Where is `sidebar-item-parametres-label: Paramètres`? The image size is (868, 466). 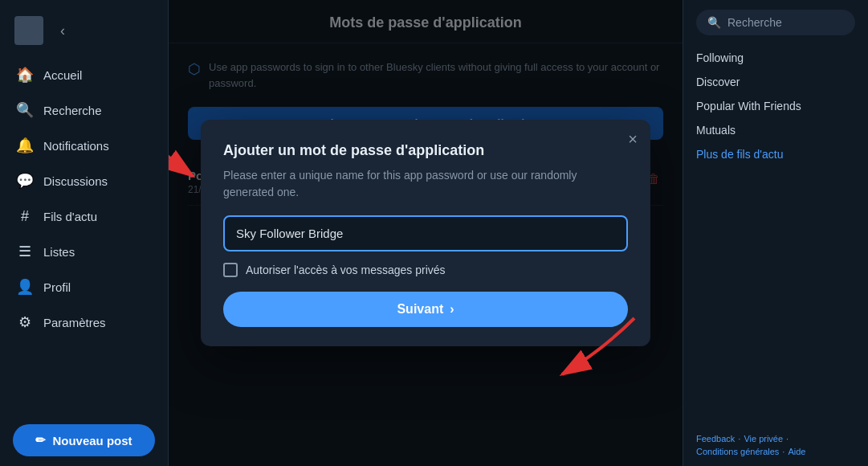 sidebar-item-parametres-label: Paramètres is located at coordinates (75, 323).